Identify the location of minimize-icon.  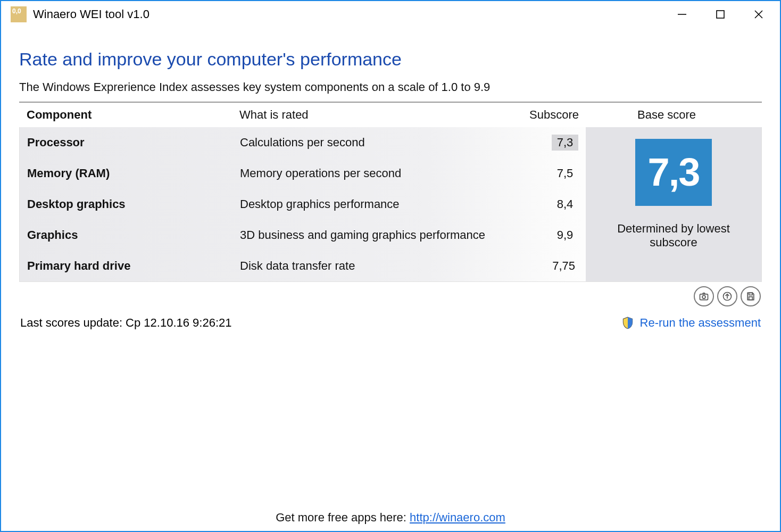
(682, 14).